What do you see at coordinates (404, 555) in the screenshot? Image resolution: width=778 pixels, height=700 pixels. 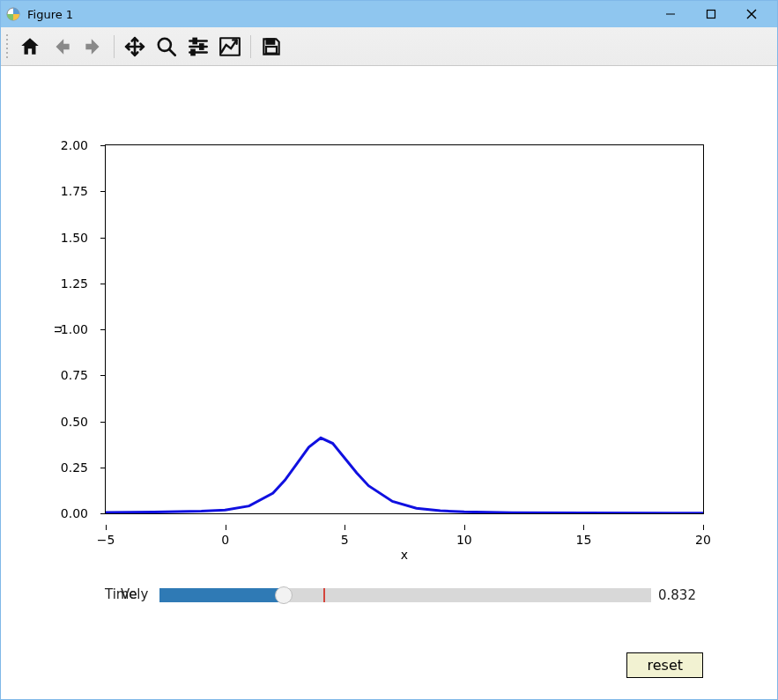 I see `x-axis-label: x` at bounding box center [404, 555].